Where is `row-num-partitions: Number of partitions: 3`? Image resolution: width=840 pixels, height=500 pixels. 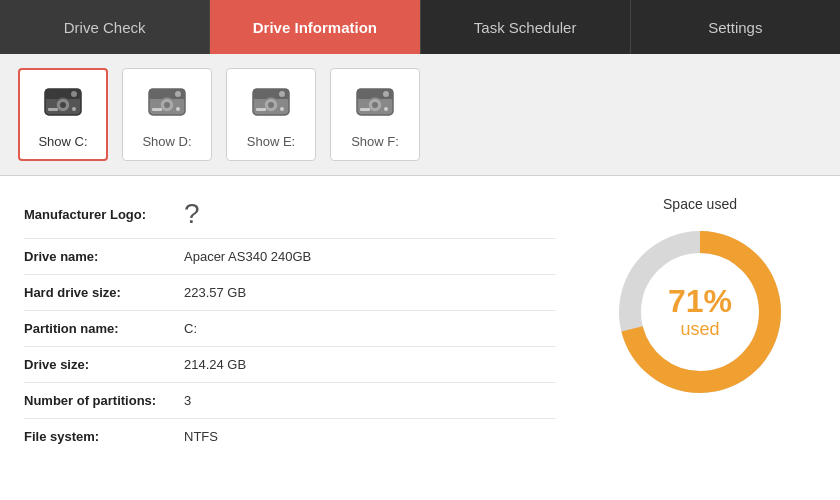 row-num-partitions: Number of partitions: 3 is located at coordinates (290, 401).